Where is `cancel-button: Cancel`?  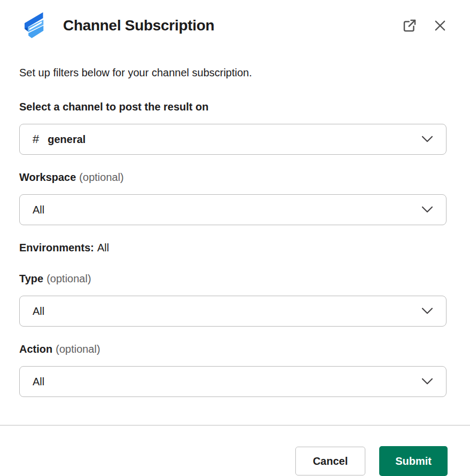
cancel-button: Cancel is located at coordinates (331, 461).